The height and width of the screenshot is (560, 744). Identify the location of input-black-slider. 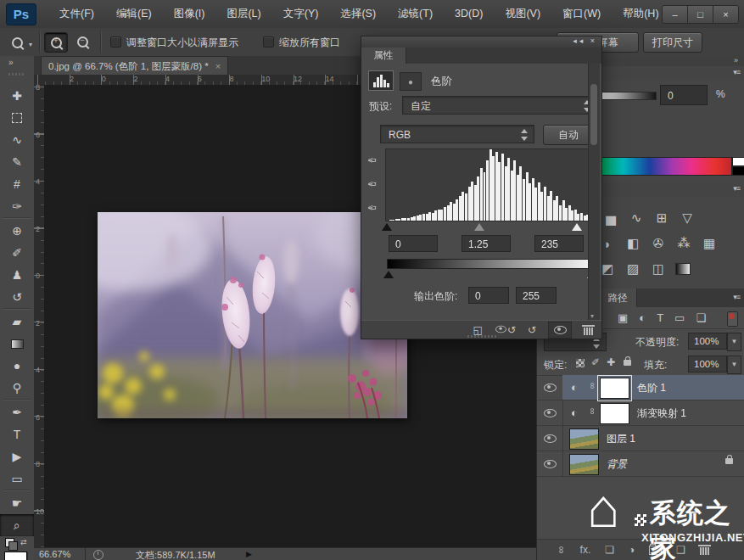
(387, 227).